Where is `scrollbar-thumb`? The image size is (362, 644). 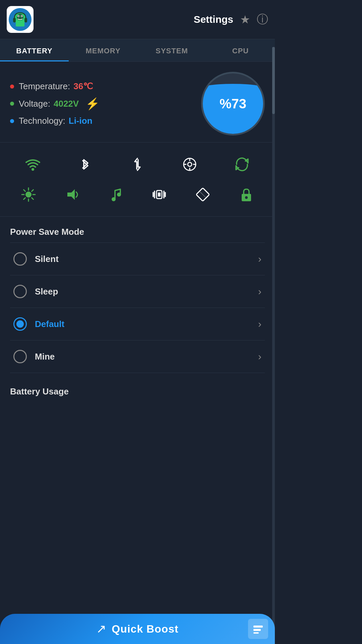 scrollbar-thumb is located at coordinates (274, 80).